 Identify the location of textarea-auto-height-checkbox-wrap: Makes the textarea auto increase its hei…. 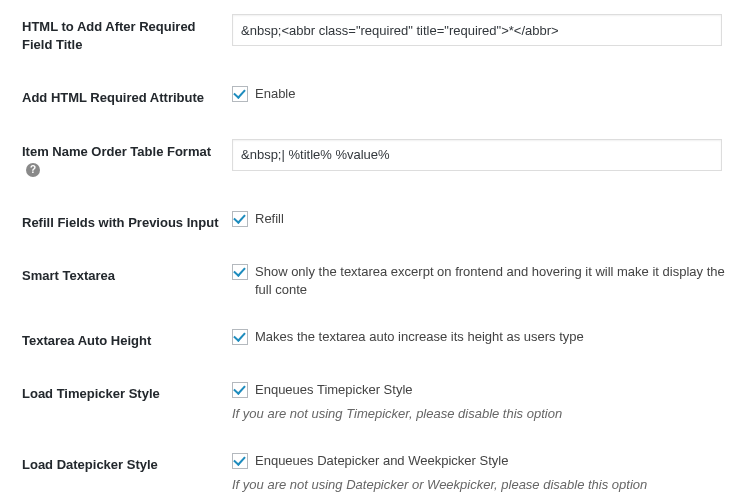
(486, 337).